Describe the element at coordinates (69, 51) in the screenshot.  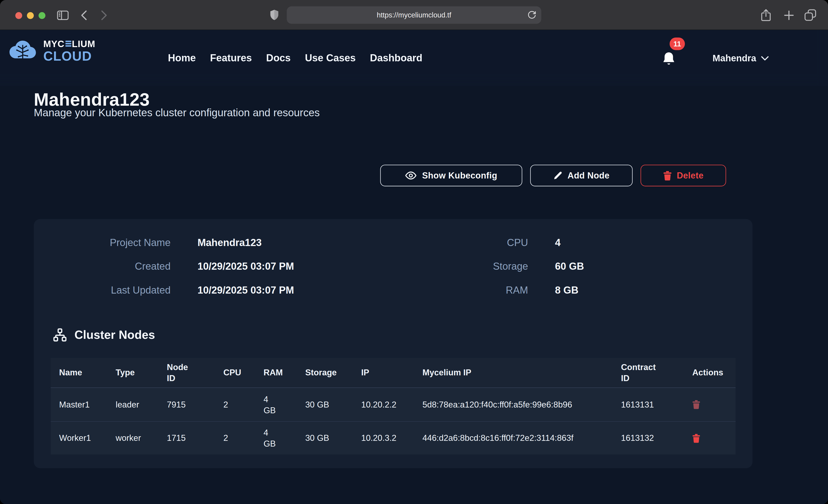
I see `brand-wordmark: MYCLIUM CLOUD` at that location.